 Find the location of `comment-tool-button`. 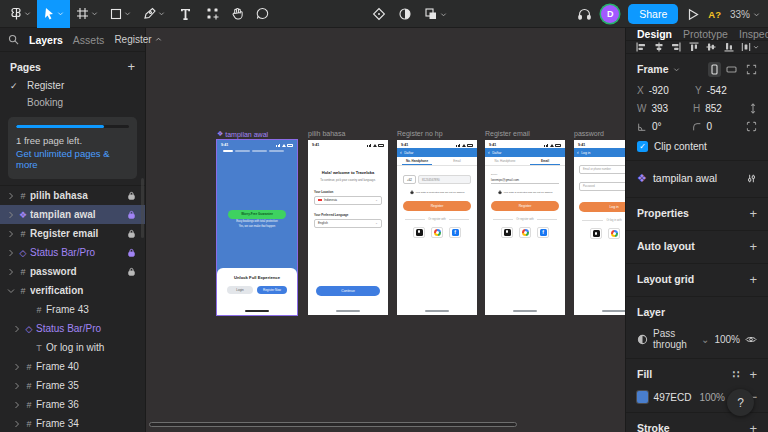

comment-tool-button is located at coordinates (262, 14).